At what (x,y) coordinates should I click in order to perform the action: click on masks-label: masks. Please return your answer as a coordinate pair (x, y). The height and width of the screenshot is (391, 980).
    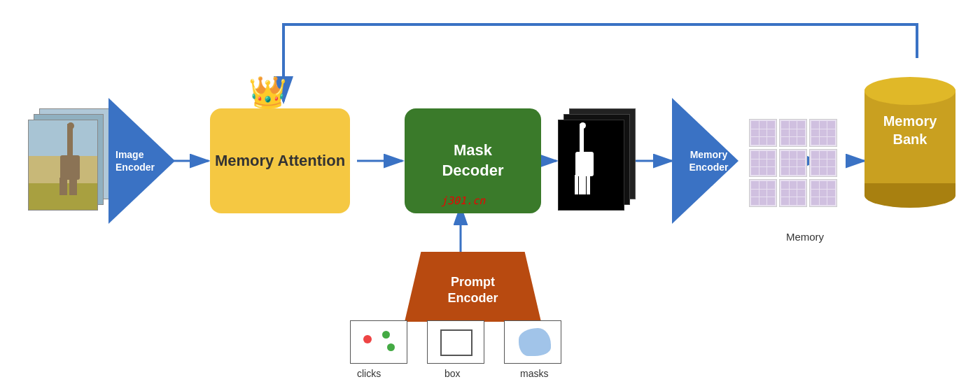
    Looking at the image, I should click on (534, 374).